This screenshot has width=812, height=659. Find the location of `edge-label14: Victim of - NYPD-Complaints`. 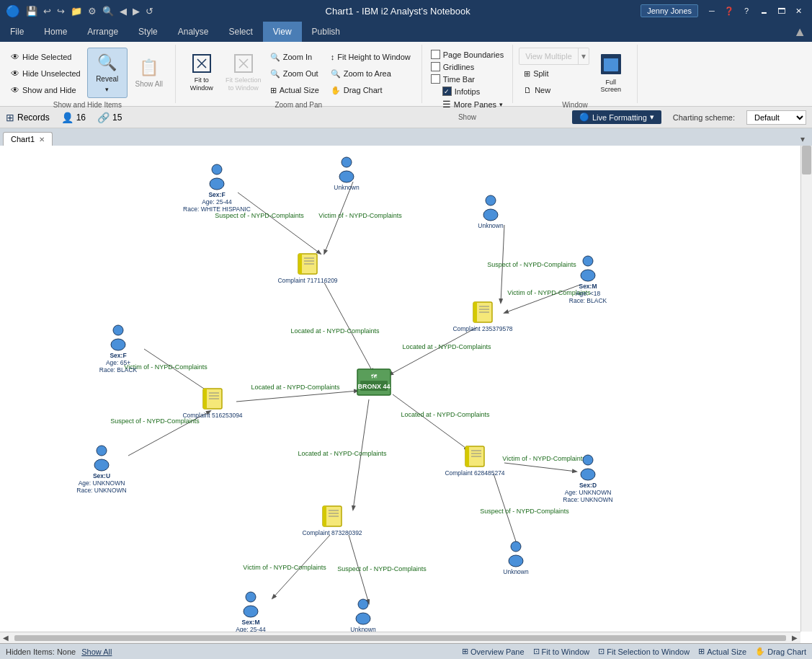

edge-label14: Victim of - NYPD-Complaints is located at coordinates (285, 567).